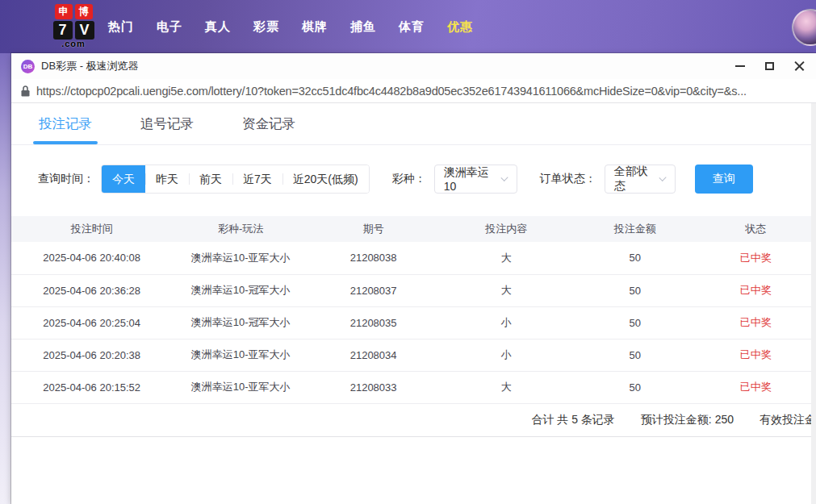 The width and height of the screenshot is (816, 504). I want to click on nav-item: 真人, so click(218, 27).